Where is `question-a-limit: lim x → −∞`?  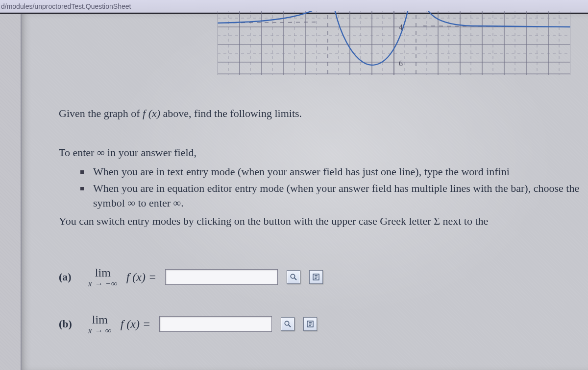
question-a-limit: lim x → −∞ is located at coordinates (103, 277).